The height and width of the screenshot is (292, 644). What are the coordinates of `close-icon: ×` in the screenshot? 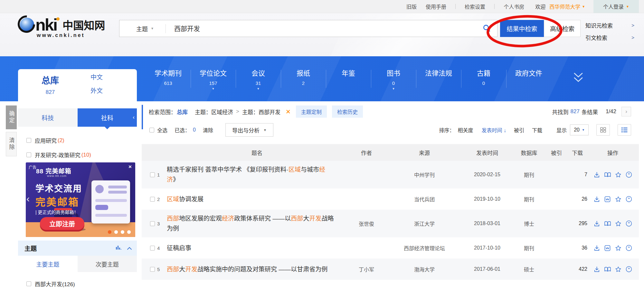 It's located at (130, 167).